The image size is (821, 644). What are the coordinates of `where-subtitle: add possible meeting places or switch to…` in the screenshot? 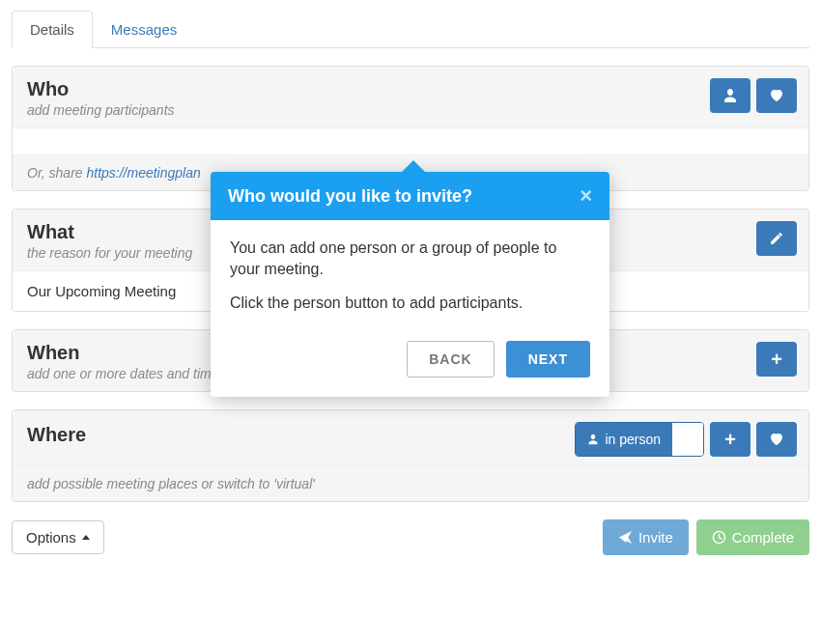 It's located at (410, 483).